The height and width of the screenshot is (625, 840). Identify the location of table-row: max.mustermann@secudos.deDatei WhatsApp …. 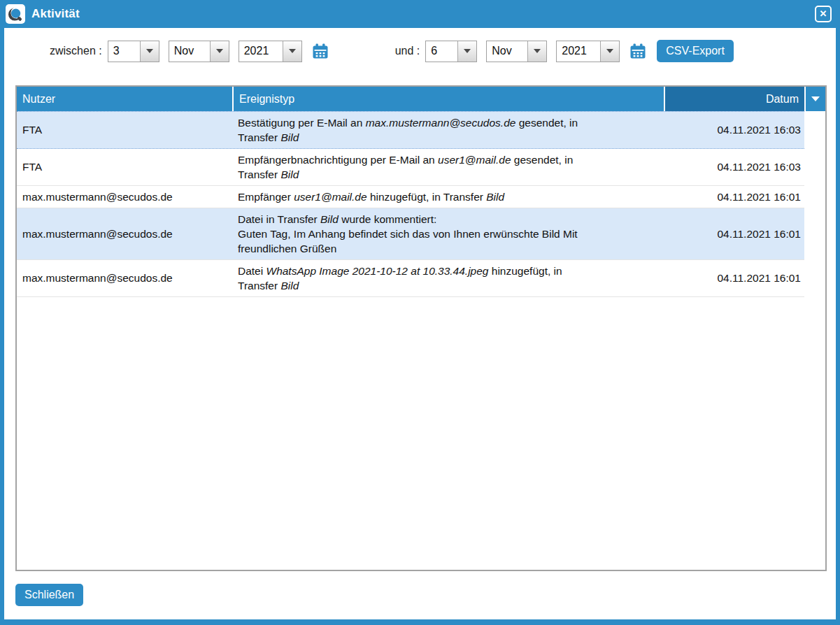
(411, 278).